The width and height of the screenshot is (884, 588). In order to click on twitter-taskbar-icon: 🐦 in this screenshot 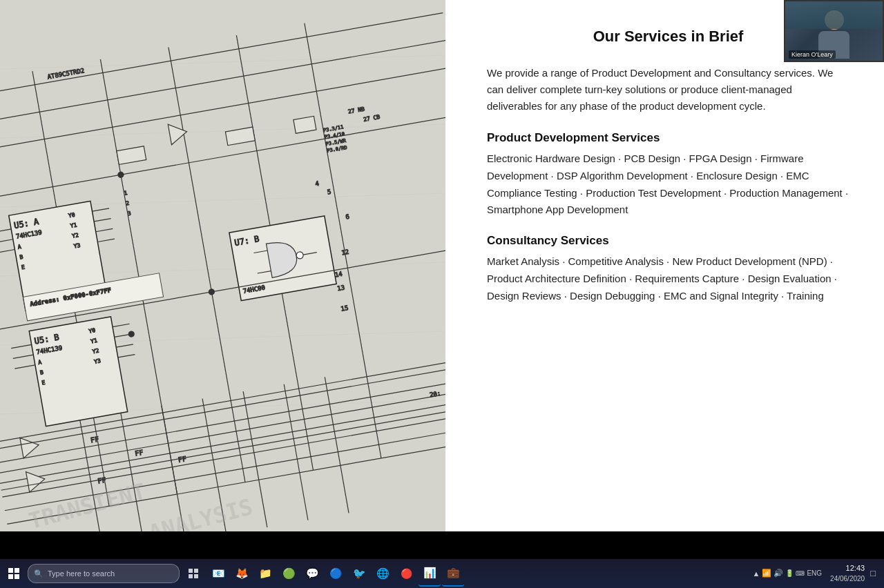, I will do `click(359, 574)`.